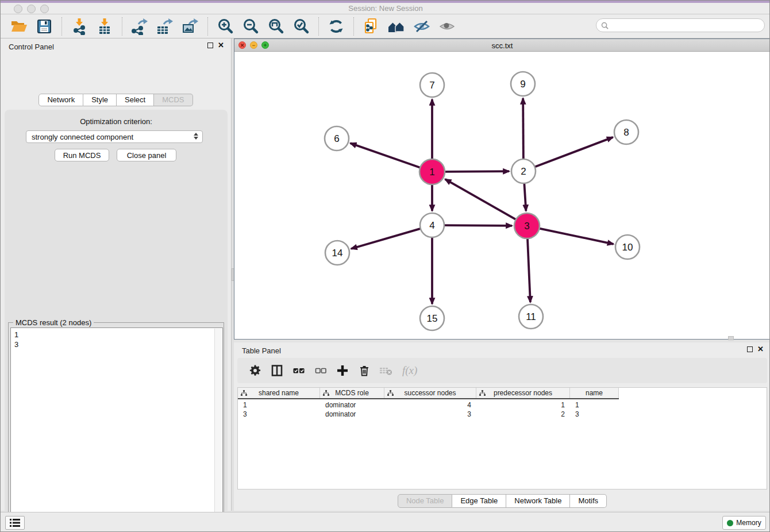  What do you see at coordinates (251, 26) in the screenshot?
I see `zoom-out-icon` at bounding box center [251, 26].